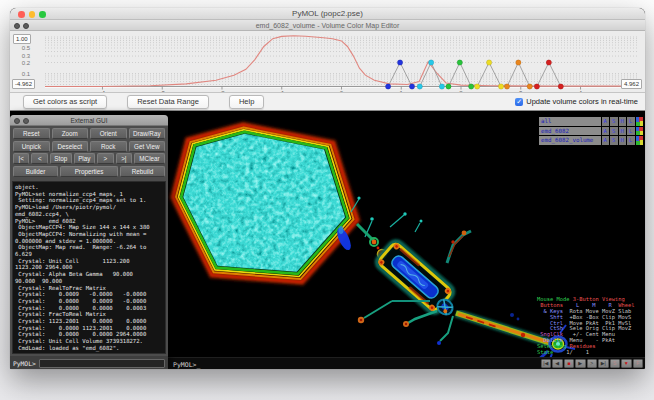  Describe the element at coordinates (168, 102) in the screenshot. I see `reset-range-button: Reset Data Range` at that location.